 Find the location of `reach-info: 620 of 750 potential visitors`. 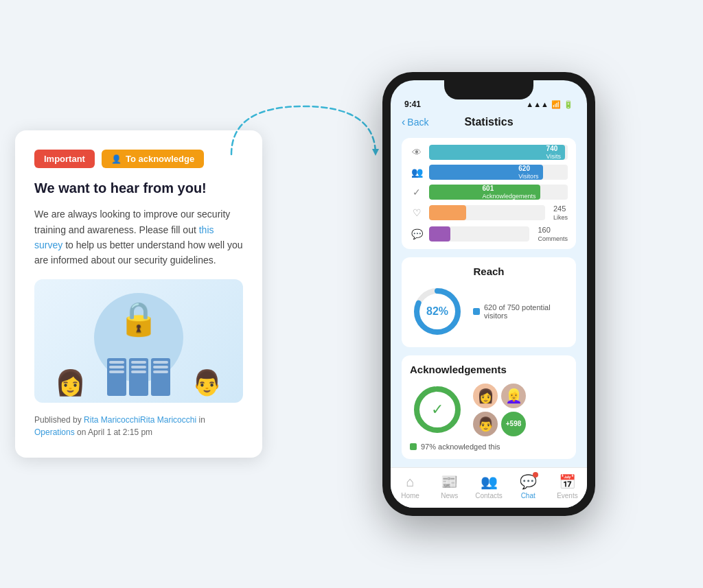

reach-info: 620 of 750 potential visitors is located at coordinates (520, 311).